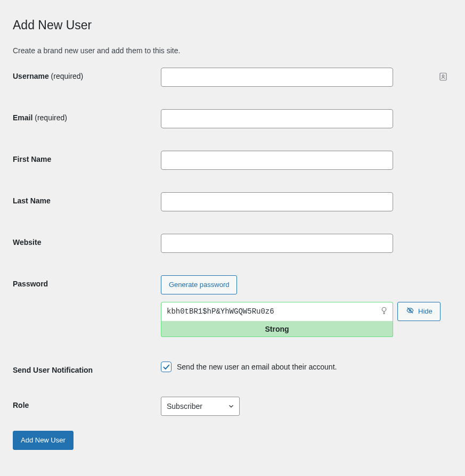 The height and width of the screenshot is (476, 465). What do you see at coordinates (277, 119) in the screenshot?
I see `email-input` at bounding box center [277, 119].